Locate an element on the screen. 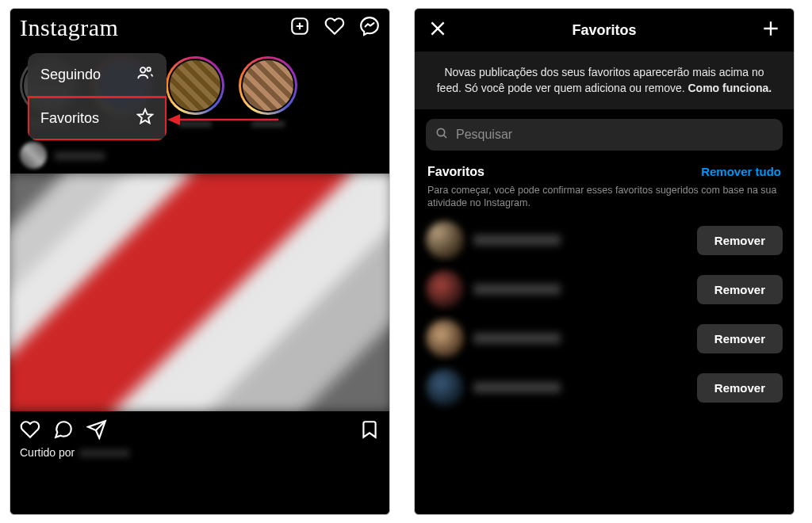 The image size is (812, 523). annotation-arrow is located at coordinates (223, 120).